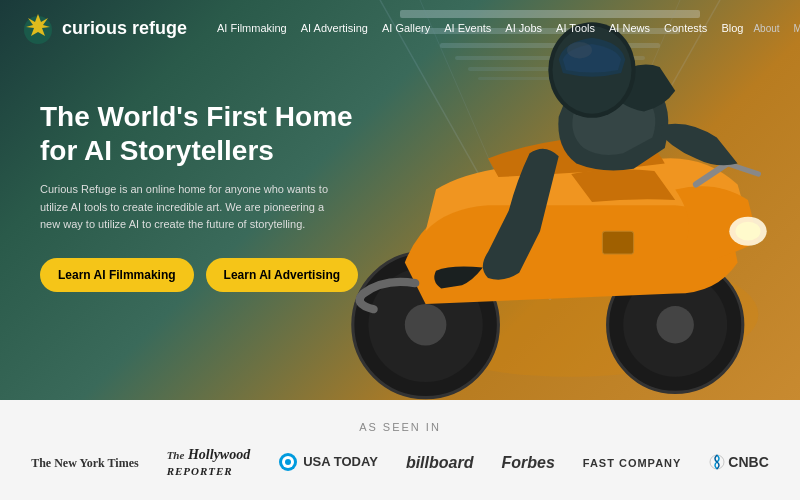 This screenshot has height=500, width=800. I want to click on nyt-logo: The New York Times, so click(84, 464).